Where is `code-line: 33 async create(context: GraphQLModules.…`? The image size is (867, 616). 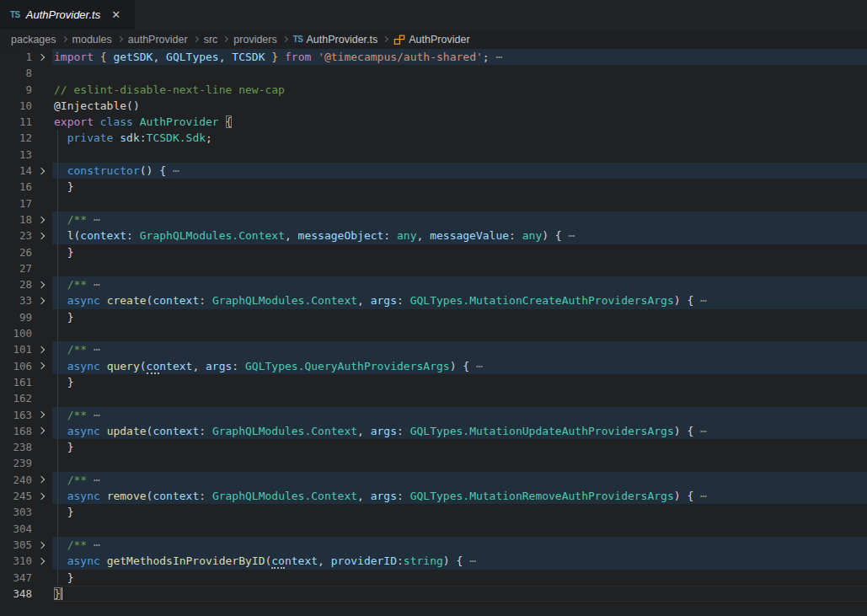
code-line: 33 async create(context: GraphQLModules.… is located at coordinates (433, 300).